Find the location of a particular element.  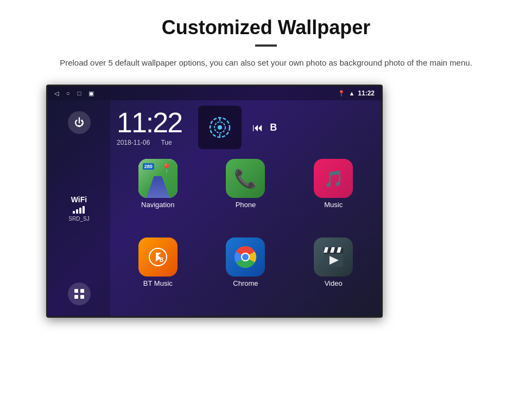

btmusic-label: BT Music is located at coordinates (158, 283).